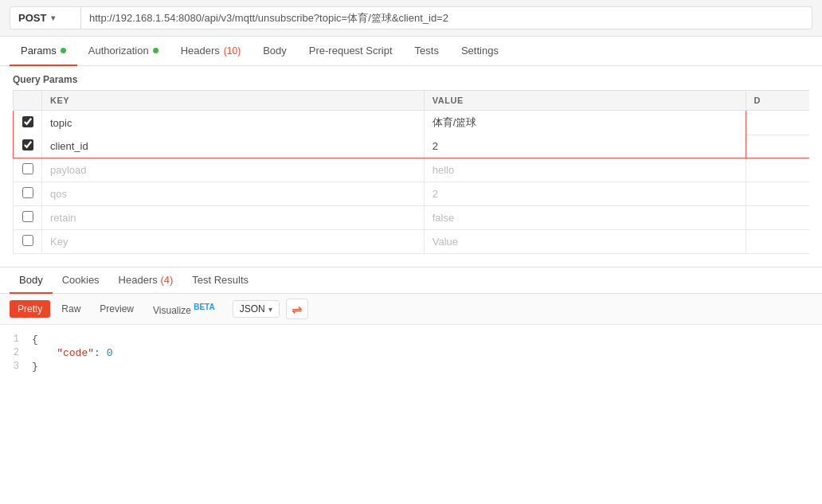 The image size is (822, 504). I want to click on wrap-icon: ⇌, so click(296, 309).